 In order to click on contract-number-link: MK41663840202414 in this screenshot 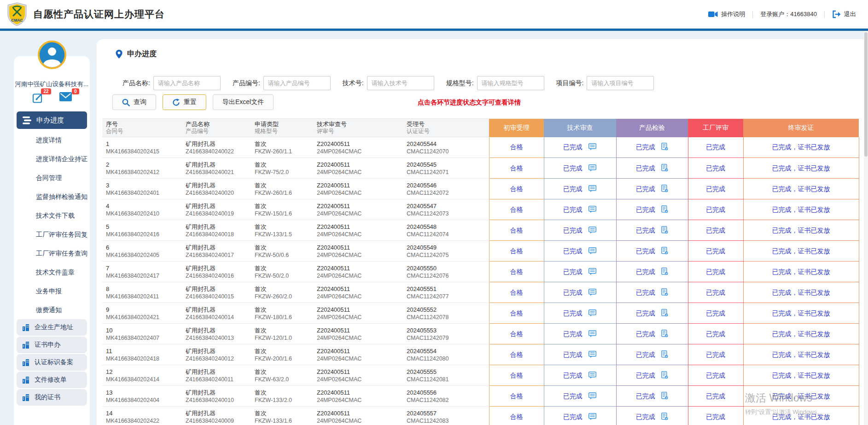, I will do `click(144, 379)`.